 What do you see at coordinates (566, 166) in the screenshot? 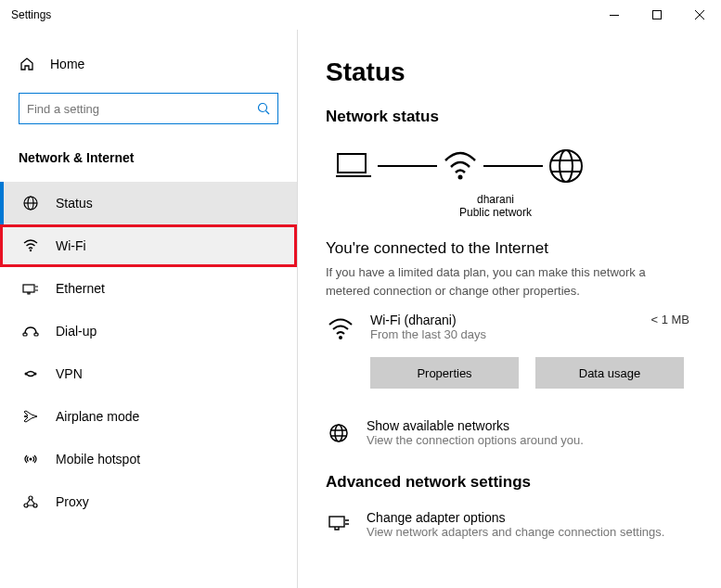
I see `globe-icon` at bounding box center [566, 166].